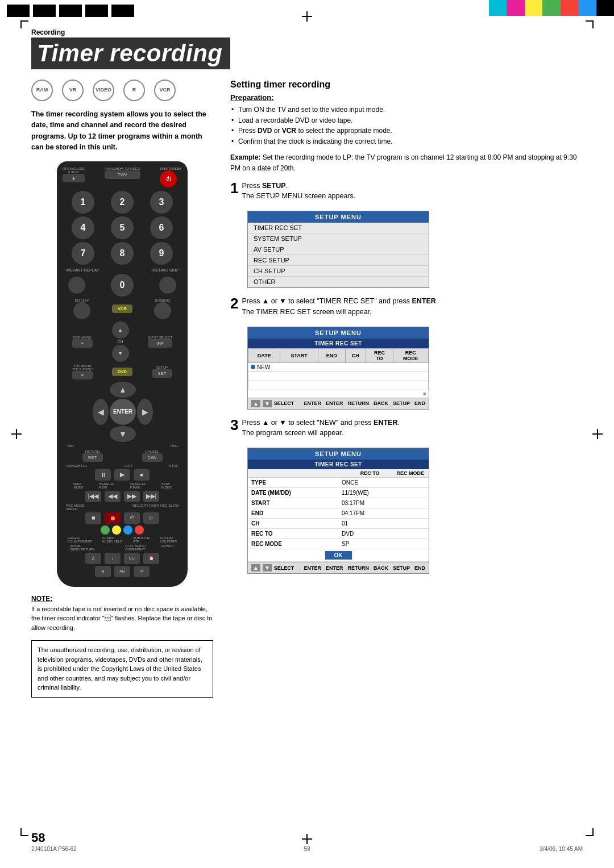 The height and width of the screenshot is (868, 614). Describe the element at coordinates (122, 228) in the screenshot. I see `btn-5: 5` at that location.